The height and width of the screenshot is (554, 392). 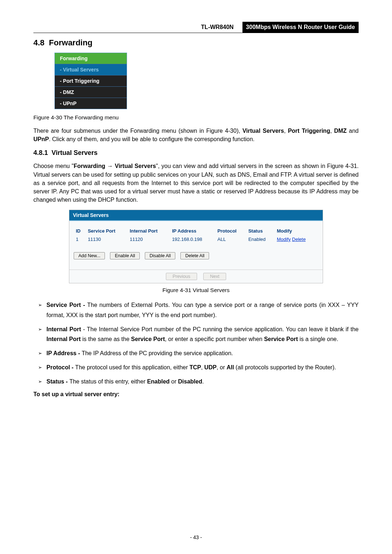 I want to click on nav-item-virtual-servers: - Virtual Servers, so click(x=91, y=70).